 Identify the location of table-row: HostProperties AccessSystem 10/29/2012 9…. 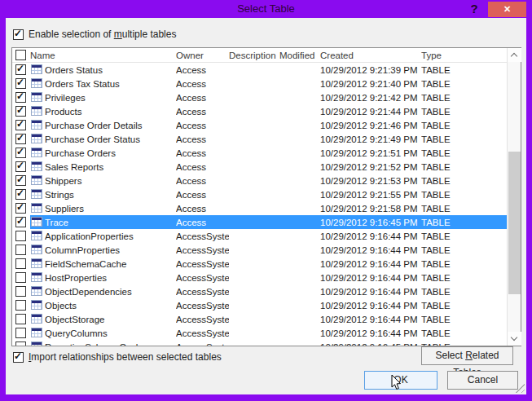
(259, 277).